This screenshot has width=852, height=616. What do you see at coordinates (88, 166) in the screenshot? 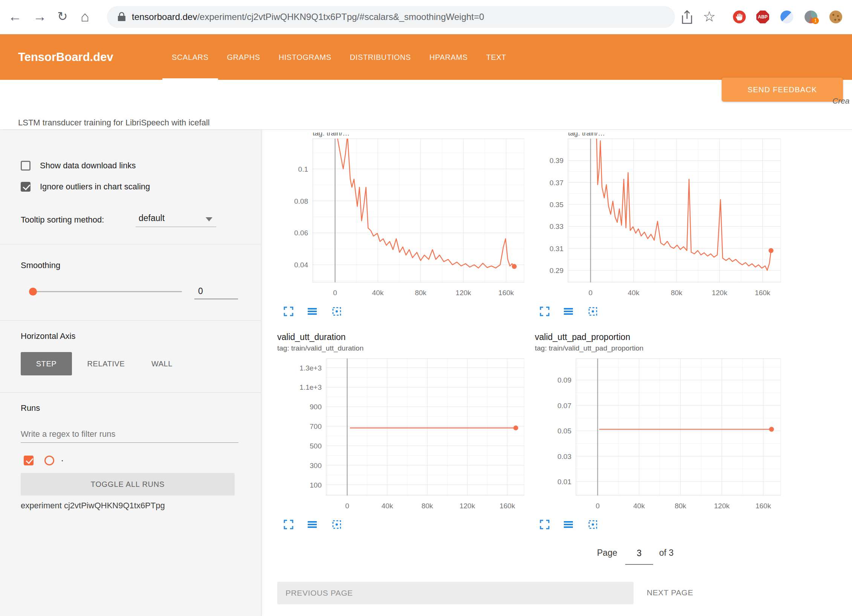
I see `show-download-links-label: Show data download links` at bounding box center [88, 166].